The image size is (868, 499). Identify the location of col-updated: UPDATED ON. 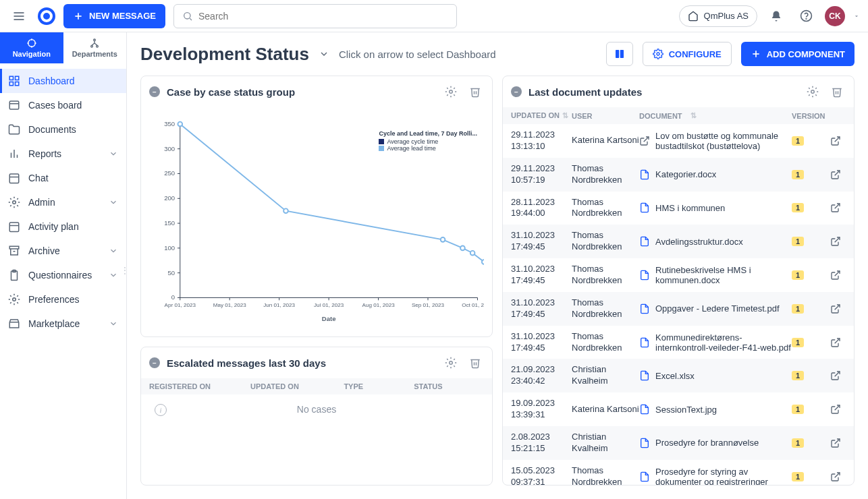
(297, 386).